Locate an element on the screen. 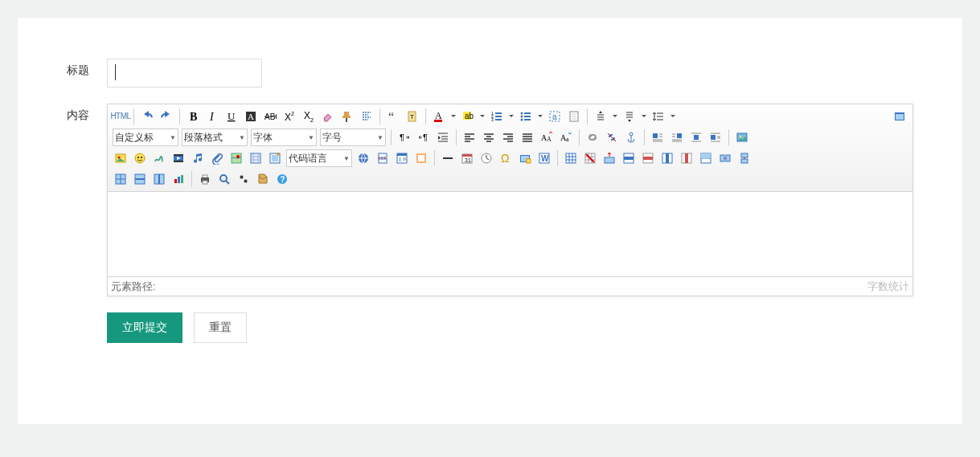 This screenshot has height=457, width=980. rtl-icon: ¶ is located at coordinates (424, 137).